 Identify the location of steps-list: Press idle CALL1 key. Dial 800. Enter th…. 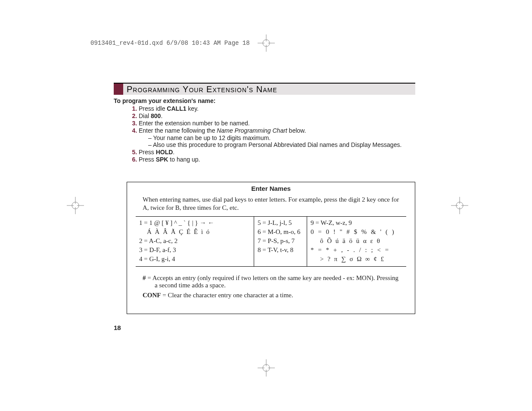
(264, 134).